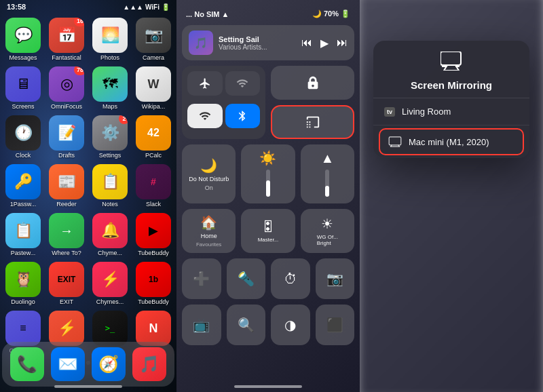 The width and height of the screenshot is (543, 392). Describe the element at coordinates (67, 186) in the screenshot. I see `app-reeder: 📰 Reeder` at that location.